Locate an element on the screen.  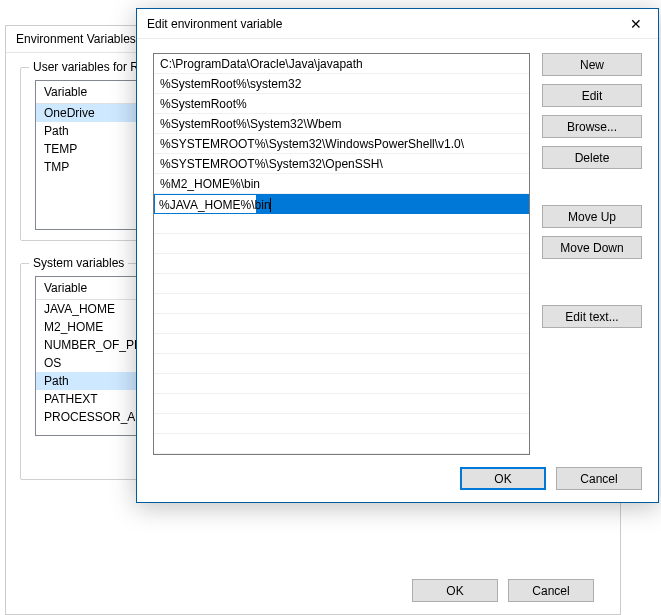
list-item: %SYSTEMROOT%\System32\OpenSSH\ is located at coordinates (342, 164).